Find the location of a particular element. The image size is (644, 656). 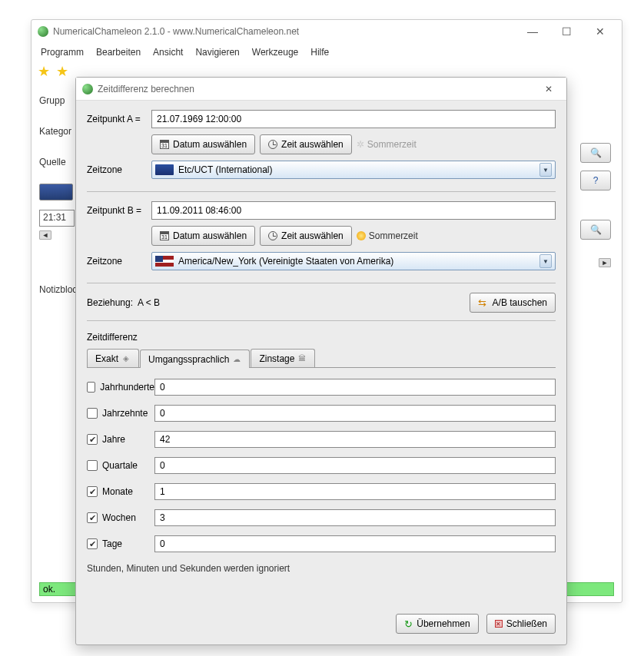

zeitzone-a-combo: Etc/UCT (International) ▼ is located at coordinates (354, 170).